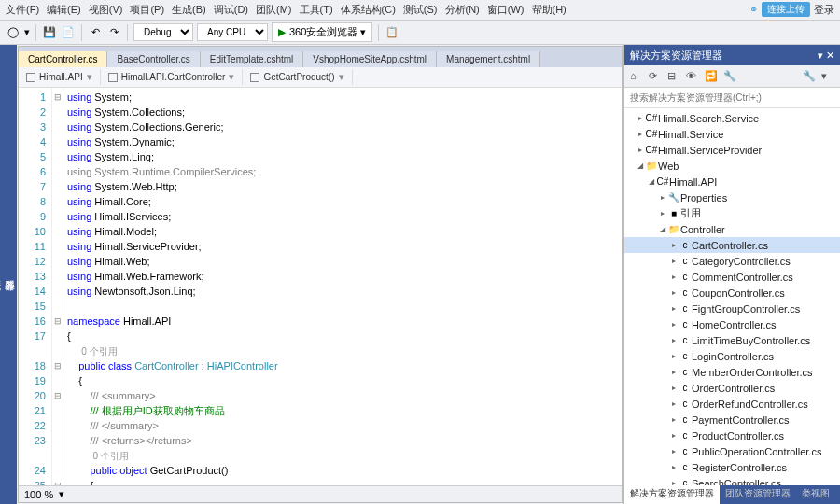 Image resolution: width=840 pixels, height=504 pixels. I want to click on tree-node: ▸cCategoryController.cs, so click(732, 261).